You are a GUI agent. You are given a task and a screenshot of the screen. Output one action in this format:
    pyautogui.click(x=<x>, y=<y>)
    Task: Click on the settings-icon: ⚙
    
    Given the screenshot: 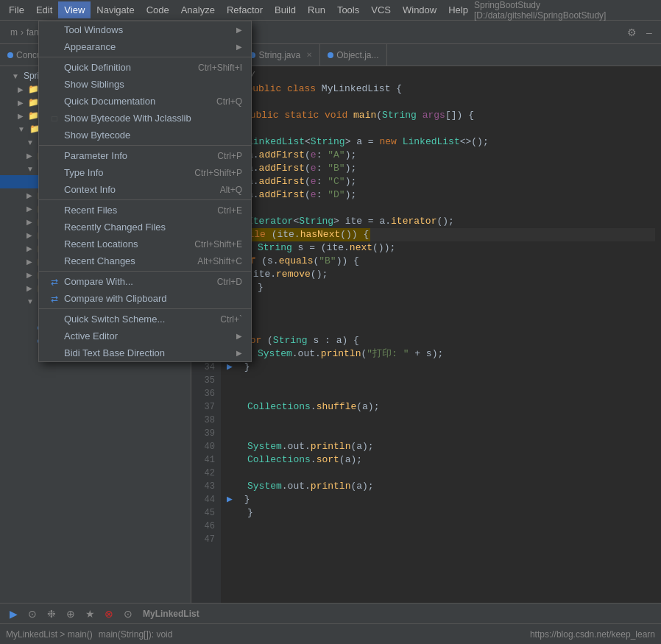 What is the action you would take?
    pyautogui.click(x=632, y=32)
    